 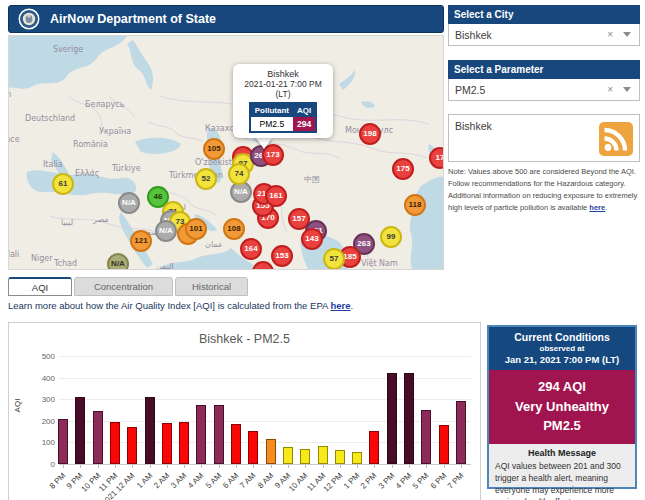 What do you see at coordinates (370, 134) in the screenshot?
I see `aqi-map-marker: 198` at bounding box center [370, 134].